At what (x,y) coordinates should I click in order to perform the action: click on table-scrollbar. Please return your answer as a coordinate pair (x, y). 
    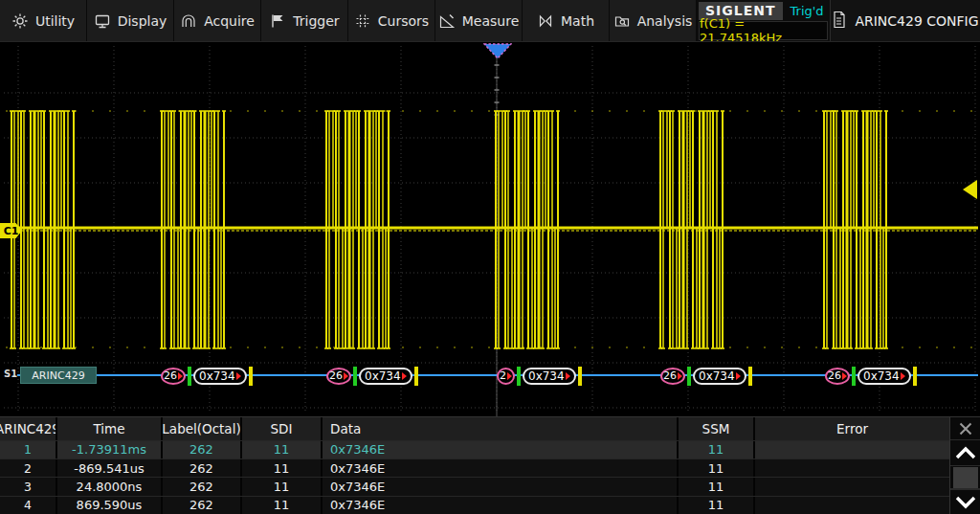
    Looking at the image, I should click on (965, 465).